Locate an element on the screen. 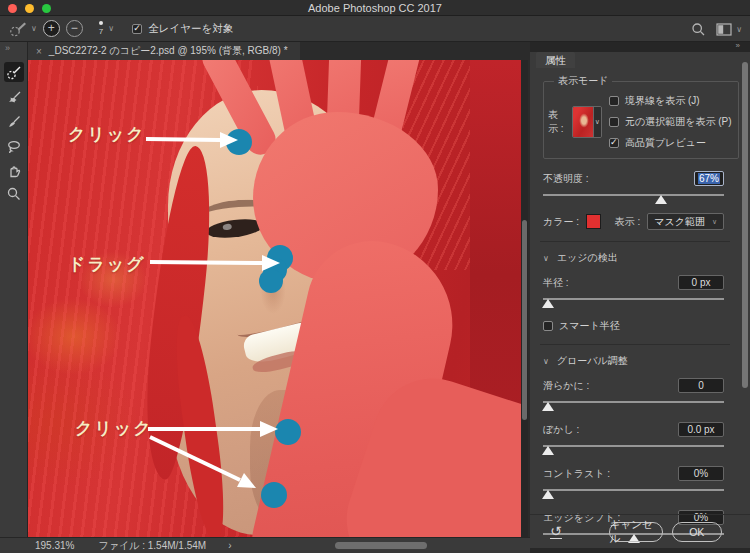 The image size is (750, 553). window-title: Adobe Photoshop CC 2017 is located at coordinates (375, 8).